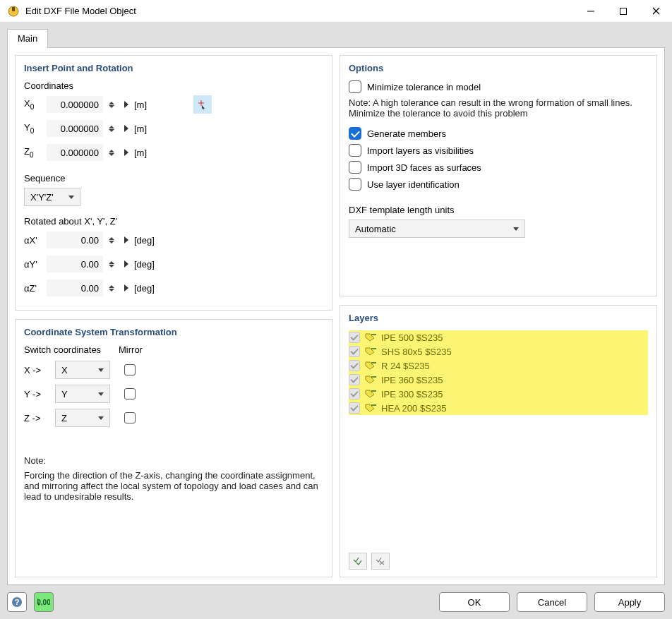  I want to click on layer-row: HEA 200 $S235, so click(498, 408).